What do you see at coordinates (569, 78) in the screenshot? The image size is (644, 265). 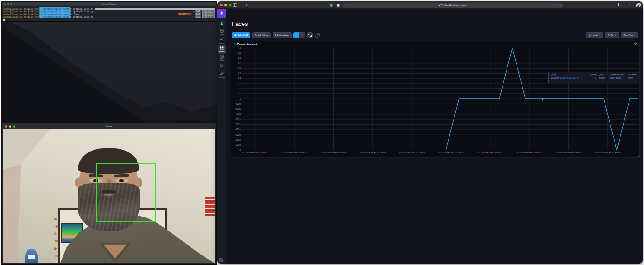 I see `tooltip-column: _time 2021-03-04 09:44:40 GMT-3` at bounding box center [569, 78].